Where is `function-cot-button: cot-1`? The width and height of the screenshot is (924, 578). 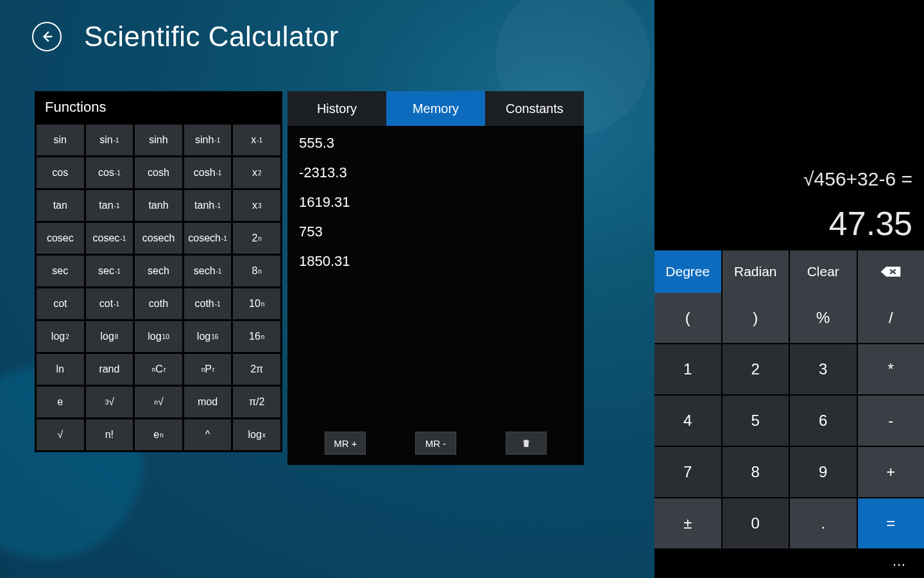
function-cot-button: cot-1 is located at coordinates (110, 304).